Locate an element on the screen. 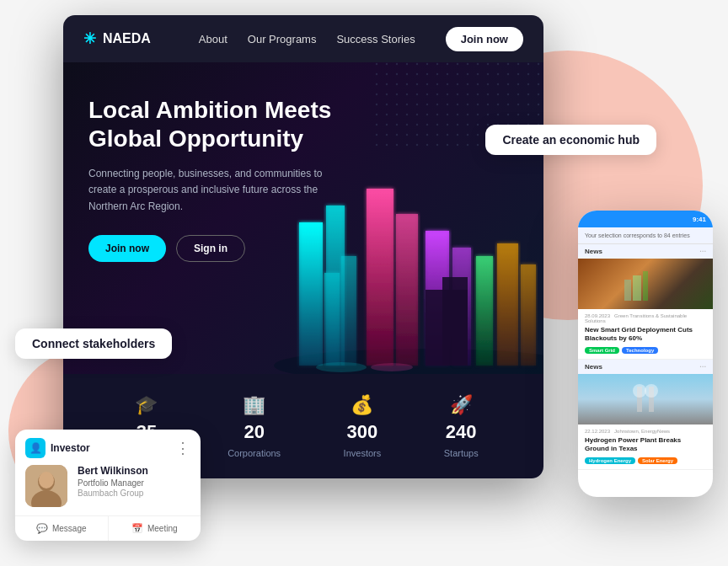 The width and height of the screenshot is (728, 566). news-title-1: New Smart Grid Deployment Cuts Blackouts… is located at coordinates (645, 335).